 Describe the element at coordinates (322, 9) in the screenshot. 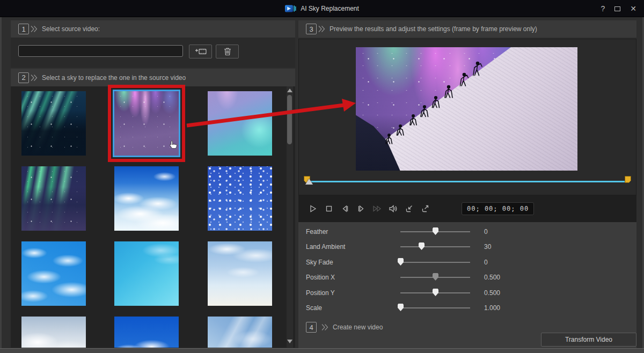

I see `title-group: AI Sky Replacement` at that location.